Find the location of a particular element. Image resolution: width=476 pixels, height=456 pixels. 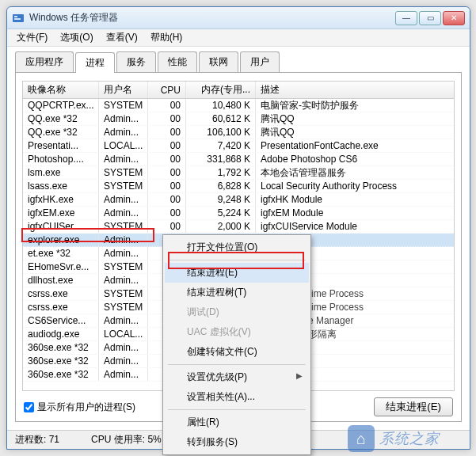

table-row: lsass.exeSYSTEM006,828 KLocal Security A… is located at coordinates (238, 187).